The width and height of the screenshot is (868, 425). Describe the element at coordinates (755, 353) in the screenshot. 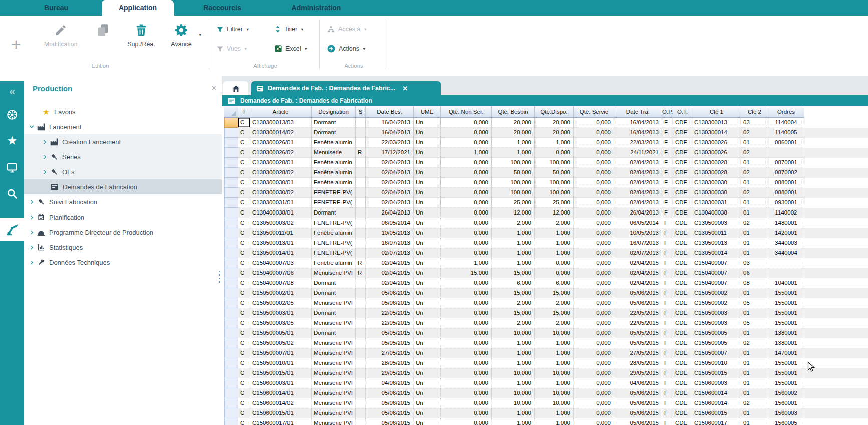

I see `table-cell: 01` at that location.